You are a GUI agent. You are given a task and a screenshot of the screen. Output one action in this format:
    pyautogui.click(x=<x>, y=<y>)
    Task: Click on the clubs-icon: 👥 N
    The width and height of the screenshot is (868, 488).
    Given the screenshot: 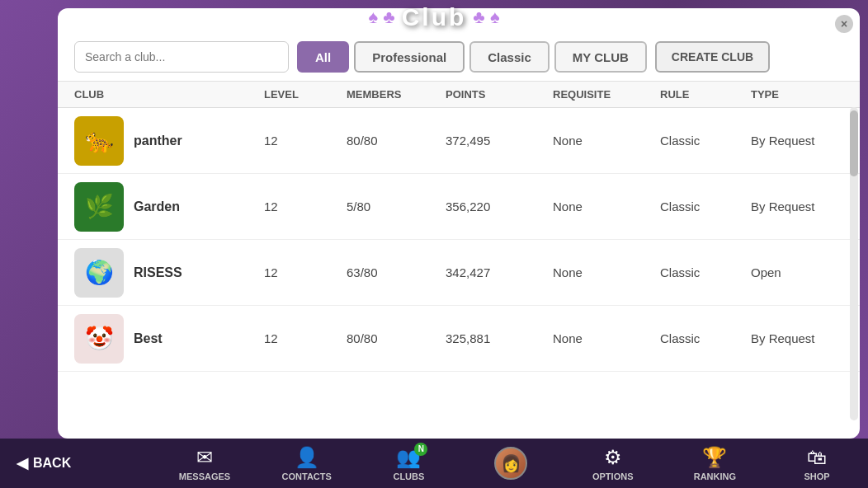 What is the action you would take?
    pyautogui.click(x=408, y=458)
    